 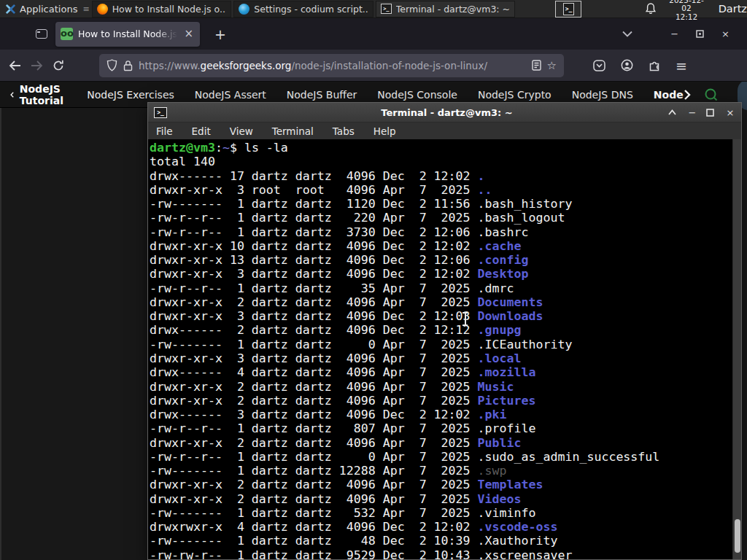 What do you see at coordinates (692, 112) in the screenshot?
I see `terminal-minimize-button: −` at bounding box center [692, 112].